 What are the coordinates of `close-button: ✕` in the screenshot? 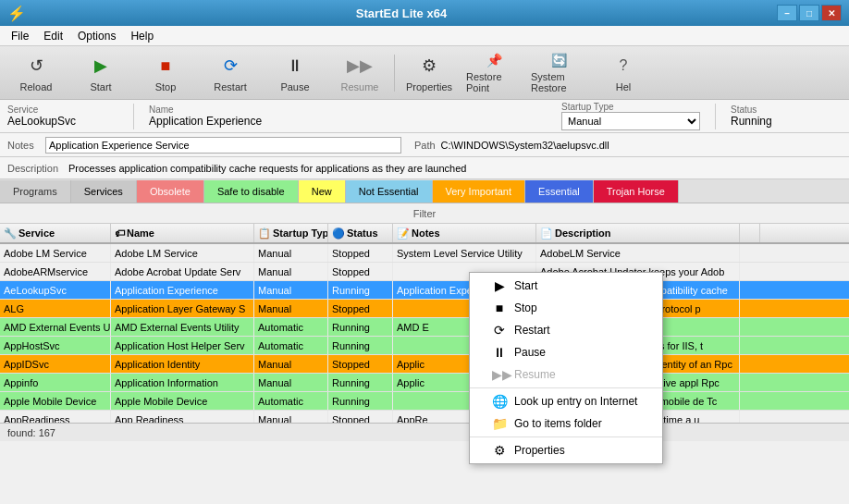 It's located at (831, 13).